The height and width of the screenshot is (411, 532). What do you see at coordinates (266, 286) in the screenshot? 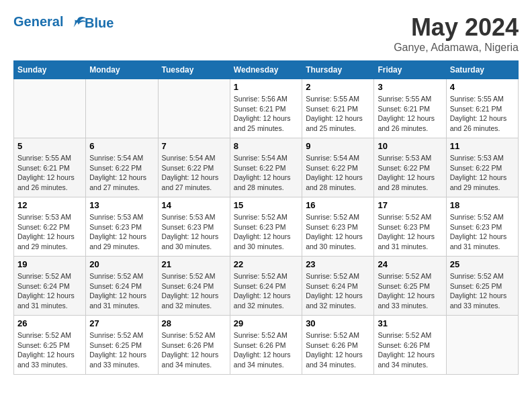
I see `week-row-4: 19Sunrise: 5:52 AMSunset: 6:24 PMDayligh…` at bounding box center [266, 286].